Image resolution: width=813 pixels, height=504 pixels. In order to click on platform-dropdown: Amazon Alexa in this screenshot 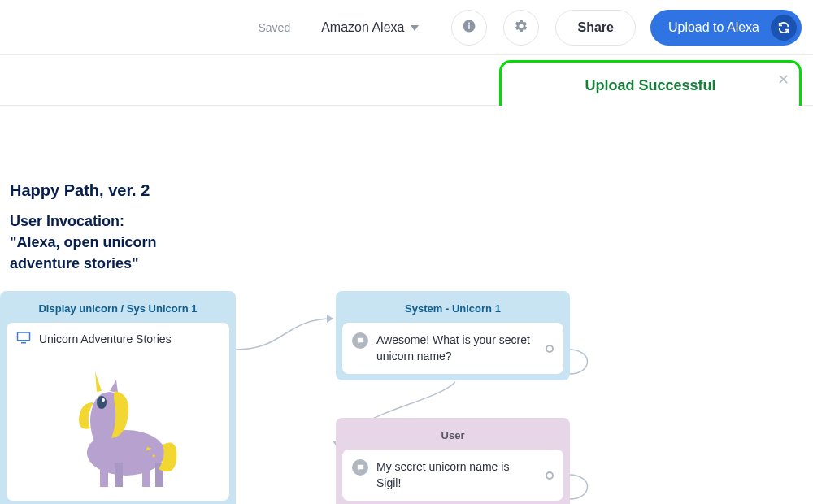, I will do `click(370, 28)`.